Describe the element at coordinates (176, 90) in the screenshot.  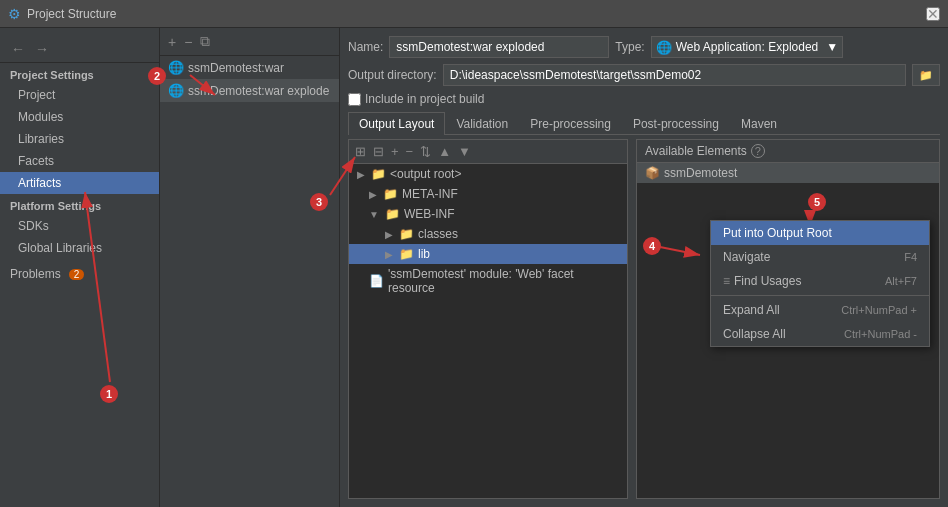
I see `war-exploded-icon: 🌐` at that location.